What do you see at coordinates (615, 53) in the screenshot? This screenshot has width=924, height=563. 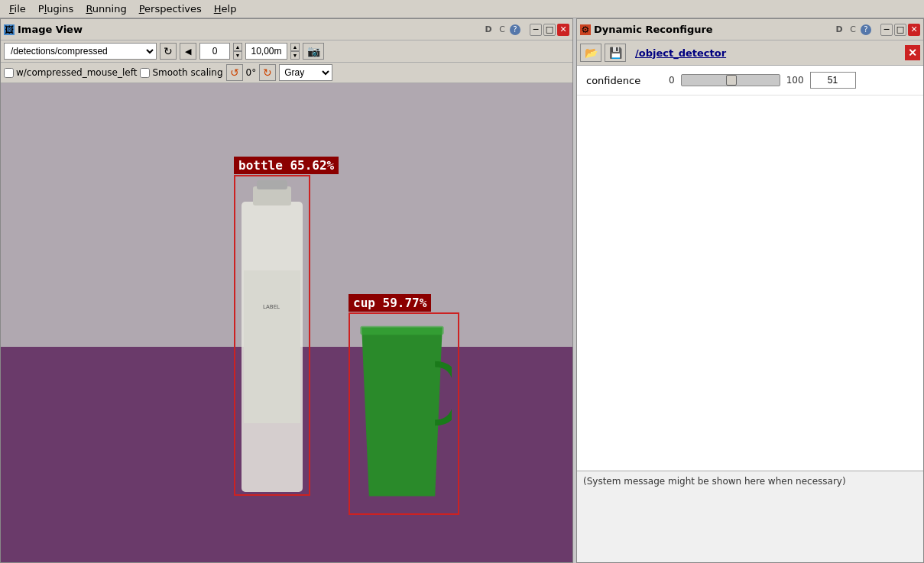 I see `save-button: 💾` at bounding box center [615, 53].